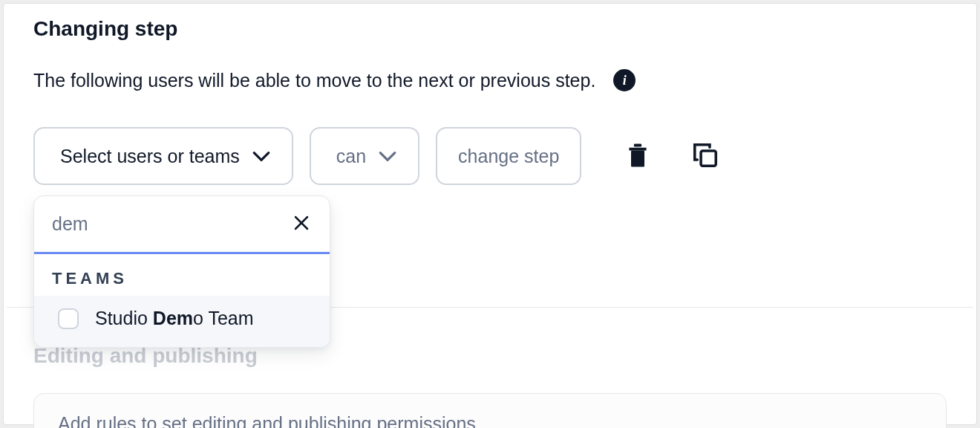  I want to click on team-option-checkbox, so click(68, 319).